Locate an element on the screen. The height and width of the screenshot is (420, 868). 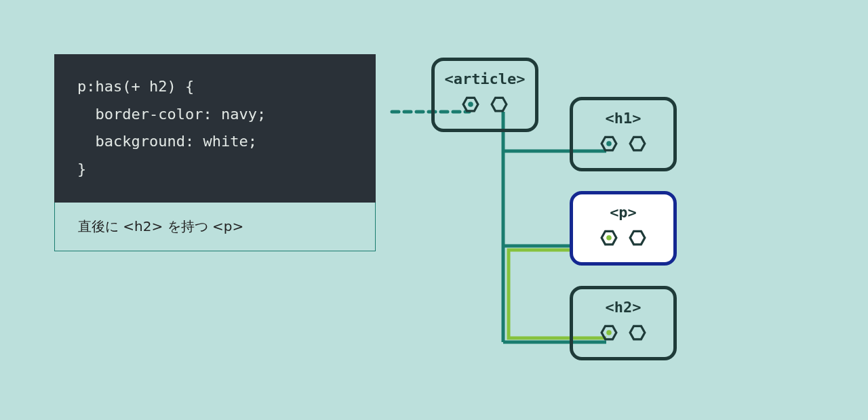
node-article: <article> is located at coordinates (485, 95).